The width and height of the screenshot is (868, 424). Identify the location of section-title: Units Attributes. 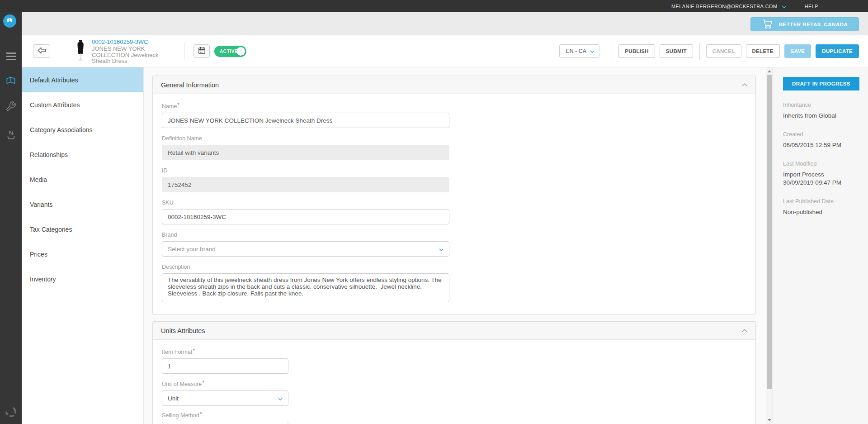
(183, 331).